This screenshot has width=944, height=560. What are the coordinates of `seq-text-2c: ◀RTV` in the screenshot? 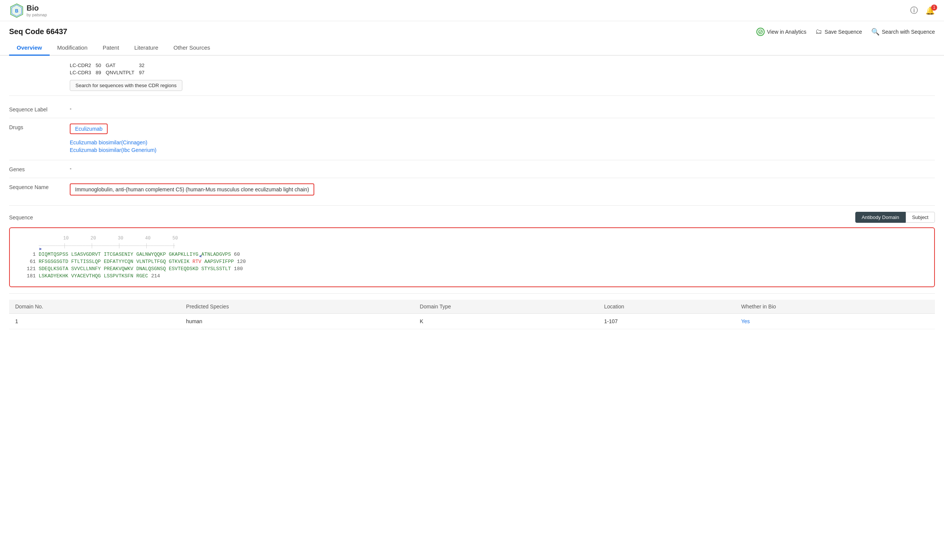 It's located at (196, 261).